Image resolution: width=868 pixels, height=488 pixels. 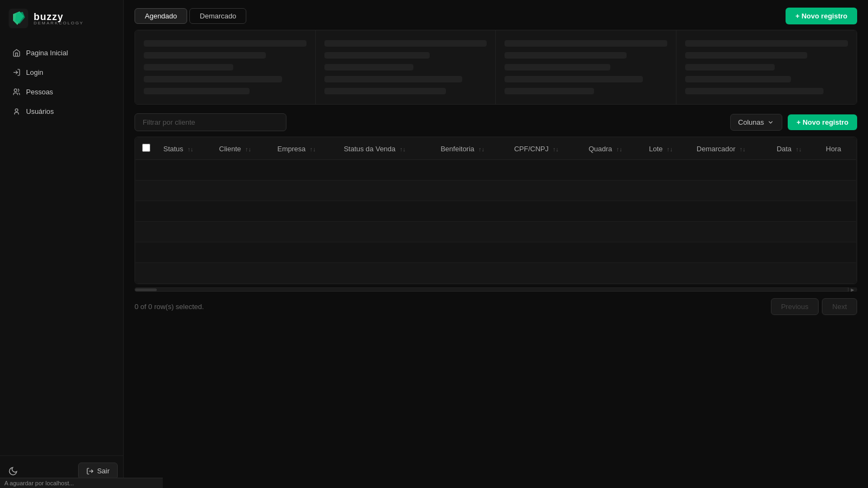 I want to click on column-benfeitoria: Benfeitoria ↑↓, so click(x=471, y=149).